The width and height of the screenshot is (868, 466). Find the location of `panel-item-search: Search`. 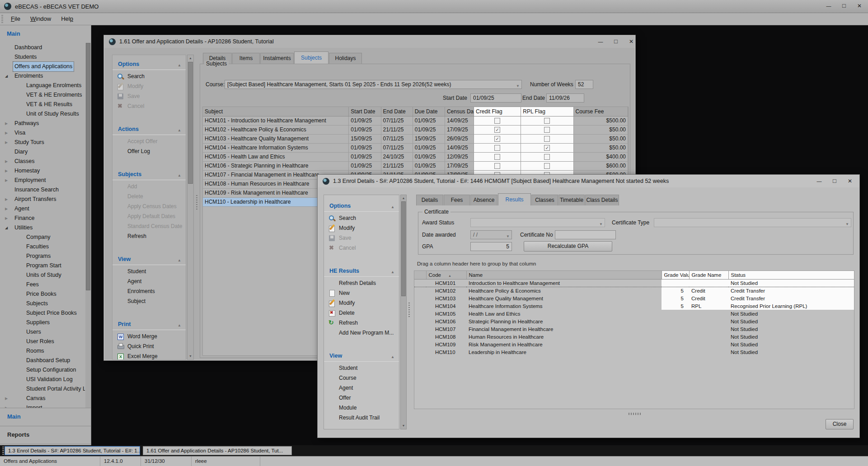

panel-item-search: Search is located at coordinates (149, 76).